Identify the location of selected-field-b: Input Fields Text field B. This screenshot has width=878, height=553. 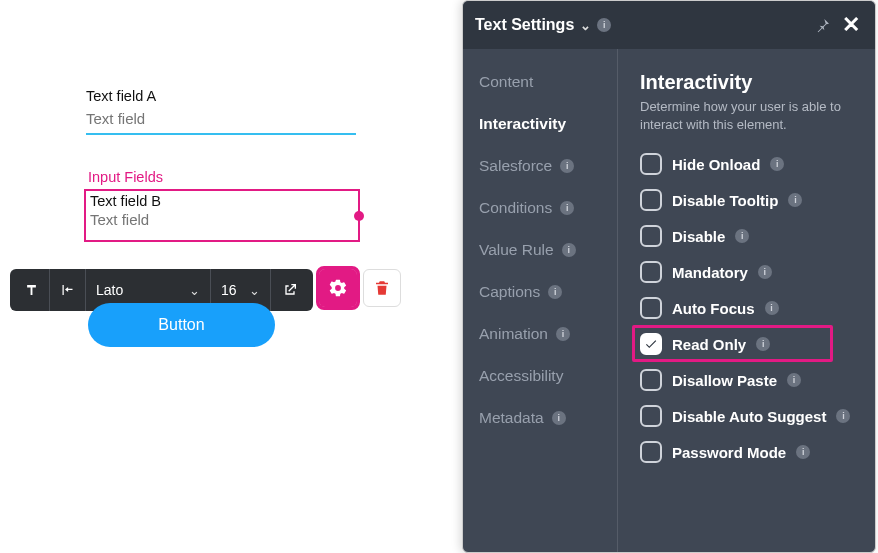
(222, 206).